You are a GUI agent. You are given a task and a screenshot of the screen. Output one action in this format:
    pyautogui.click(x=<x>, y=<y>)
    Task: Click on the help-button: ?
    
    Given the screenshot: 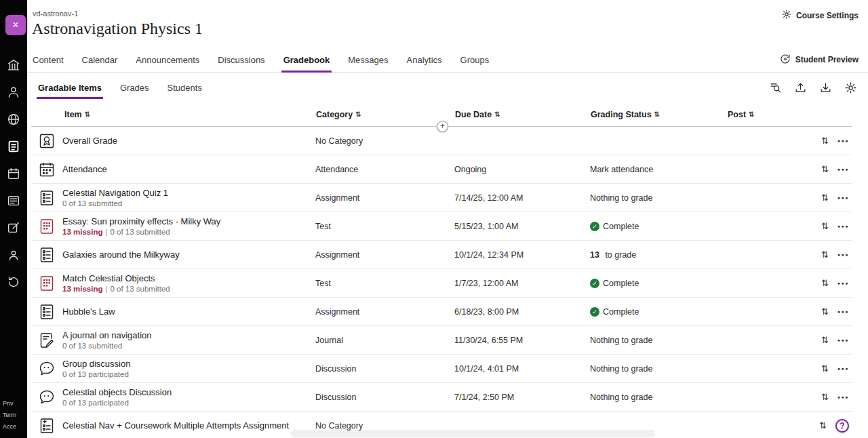 What is the action you would take?
    pyautogui.click(x=842, y=426)
    